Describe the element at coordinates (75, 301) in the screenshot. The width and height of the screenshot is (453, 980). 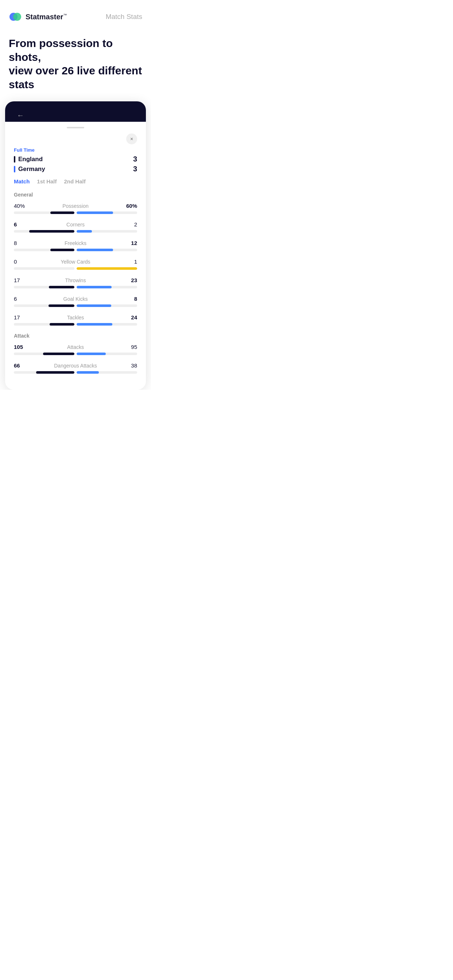
I see `stat-goal-kicks: 6 Goal Kicks 8` at that location.